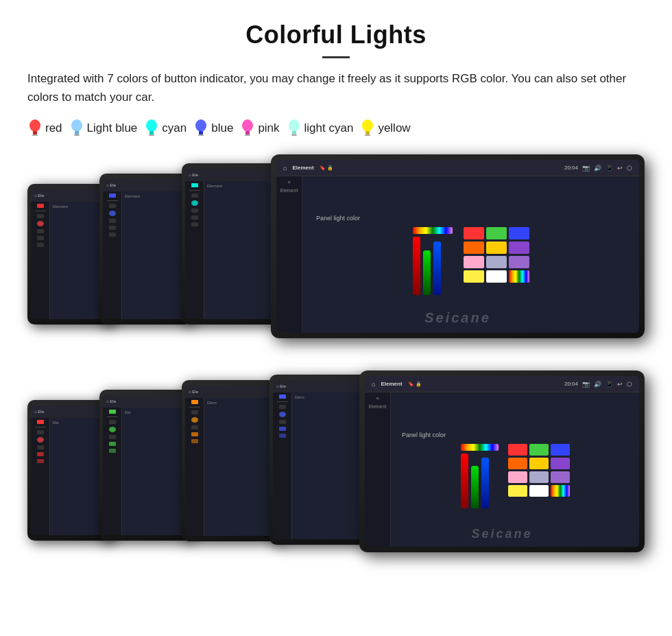  I want to click on pink-bulb-icon, so click(248, 128).